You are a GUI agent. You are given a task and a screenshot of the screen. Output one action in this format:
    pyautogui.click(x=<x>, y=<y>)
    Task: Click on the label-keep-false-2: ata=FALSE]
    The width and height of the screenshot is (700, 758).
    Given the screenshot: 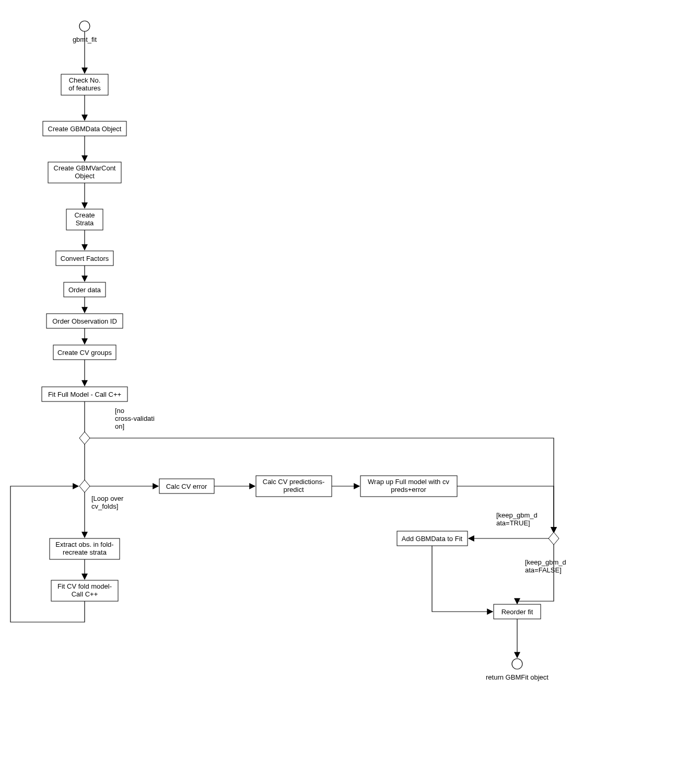 What is the action you would take?
    pyautogui.click(x=543, y=570)
    